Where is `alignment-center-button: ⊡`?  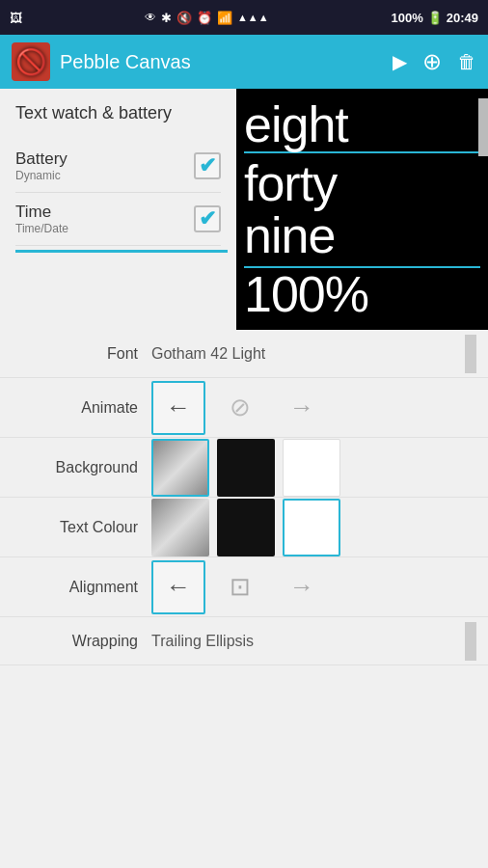 alignment-center-button: ⊡ is located at coordinates (240, 587).